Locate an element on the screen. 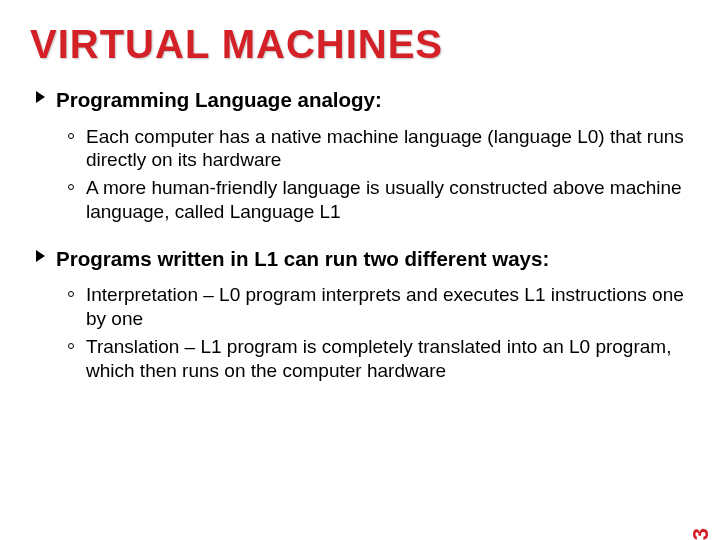 This screenshot has width=720, height=540. bullet-level2: Interpretation – L0 program interprets a… is located at coordinates (360, 307).